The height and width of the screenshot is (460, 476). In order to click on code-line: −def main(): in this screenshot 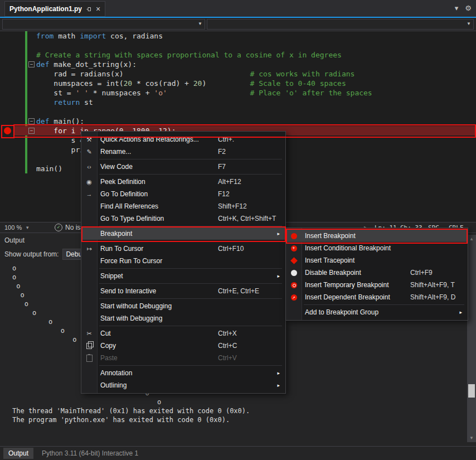, I will do `click(238, 122)`.